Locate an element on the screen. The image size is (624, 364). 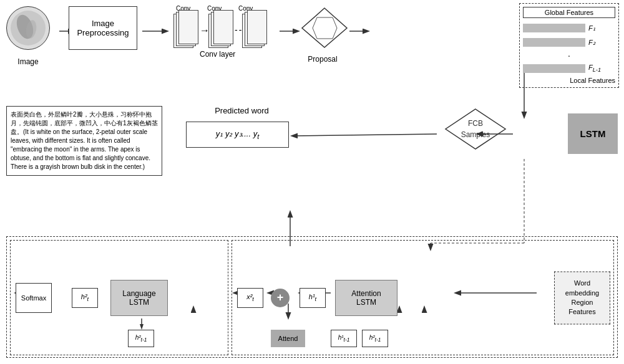
ht1-prev-label: h¹t-1 is located at coordinates (344, 338).